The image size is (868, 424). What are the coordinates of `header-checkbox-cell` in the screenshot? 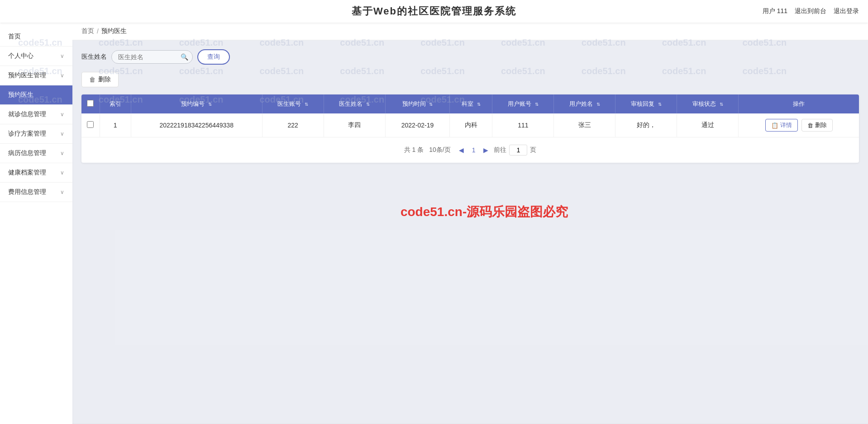 It's located at (91, 104).